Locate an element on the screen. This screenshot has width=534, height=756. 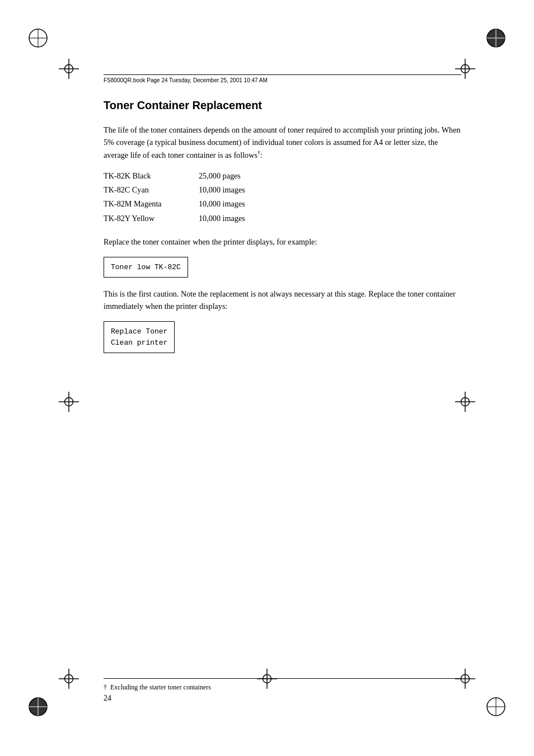
reg-mark-br-circle is located at coordinates (496, 707).